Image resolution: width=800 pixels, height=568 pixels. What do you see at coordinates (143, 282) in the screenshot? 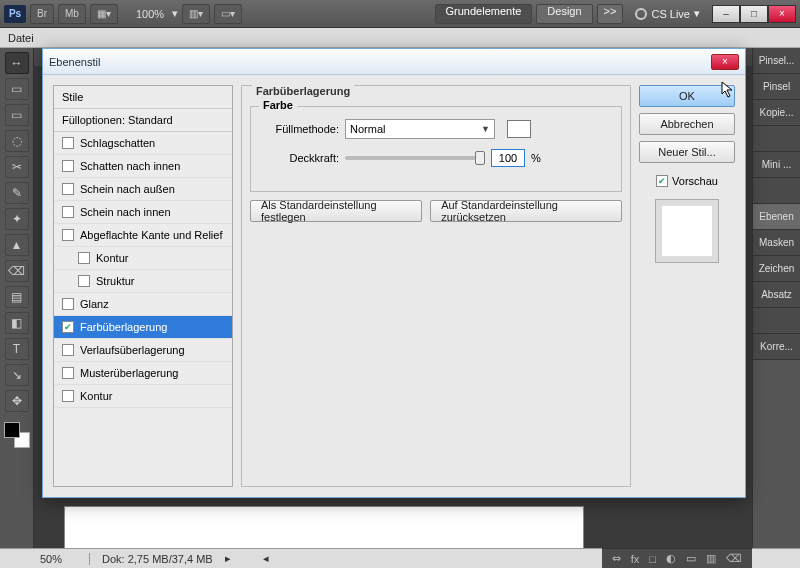
I see `style-row-struktur: Struktur` at bounding box center [143, 282].